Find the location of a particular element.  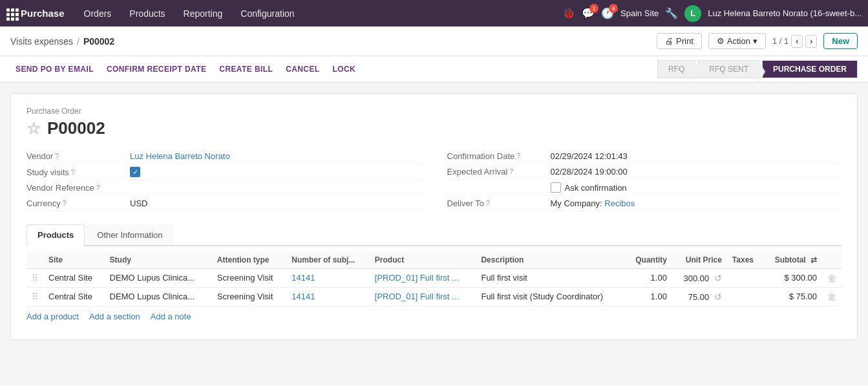

column-settings-icon: ⇄ is located at coordinates (814, 260).